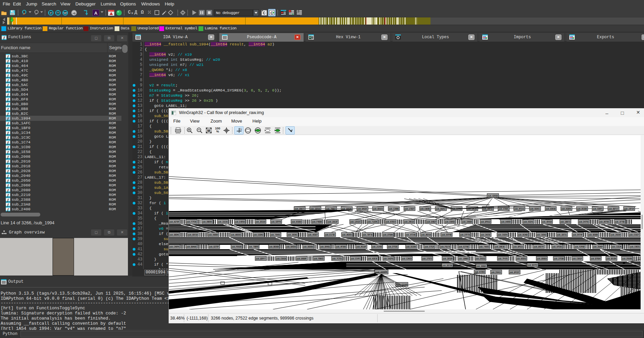 Image resolution: width=644 pixels, height=338 pixels. I want to click on svg-text: pub_A518F, so click(362, 247).